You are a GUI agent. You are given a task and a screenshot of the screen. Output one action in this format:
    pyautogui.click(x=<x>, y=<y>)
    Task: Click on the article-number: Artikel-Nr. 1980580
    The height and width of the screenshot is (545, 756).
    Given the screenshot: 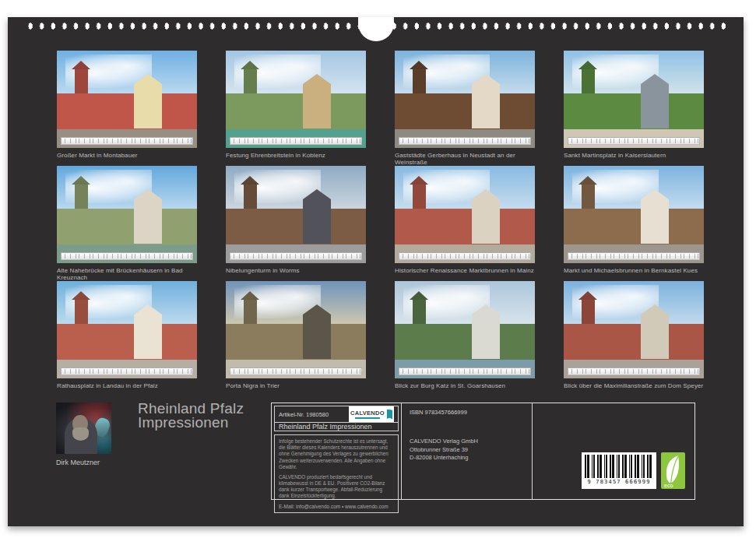 What is the action you would take?
    pyautogui.click(x=304, y=414)
    